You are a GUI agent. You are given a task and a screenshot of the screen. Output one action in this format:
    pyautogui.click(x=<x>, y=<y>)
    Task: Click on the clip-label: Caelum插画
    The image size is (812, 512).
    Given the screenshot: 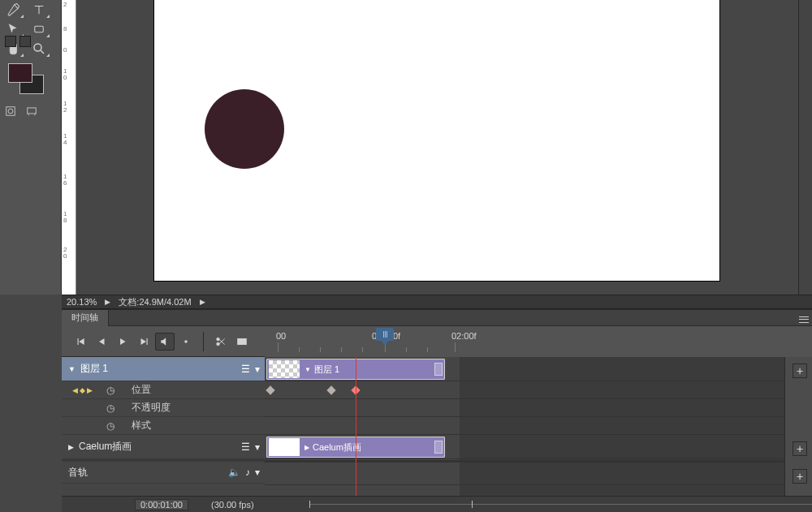 What is the action you would take?
    pyautogui.click(x=337, y=448)
    